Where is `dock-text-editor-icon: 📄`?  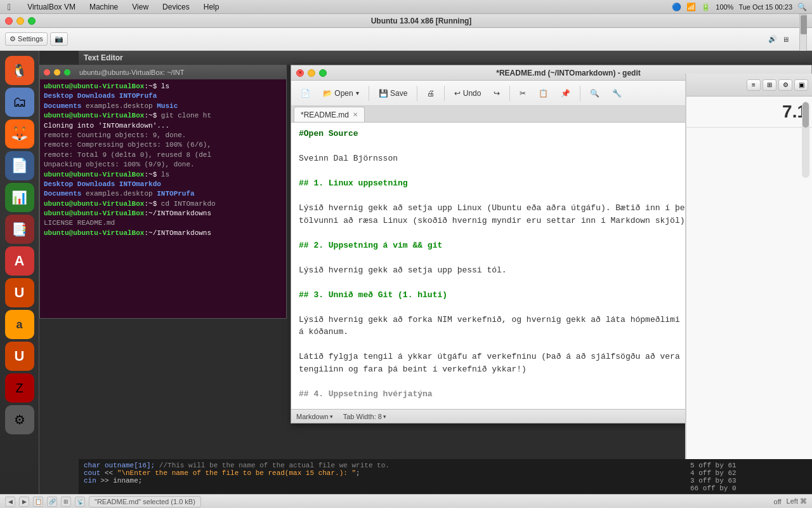
dock-text-editor-icon: 📄 is located at coordinates (20, 166).